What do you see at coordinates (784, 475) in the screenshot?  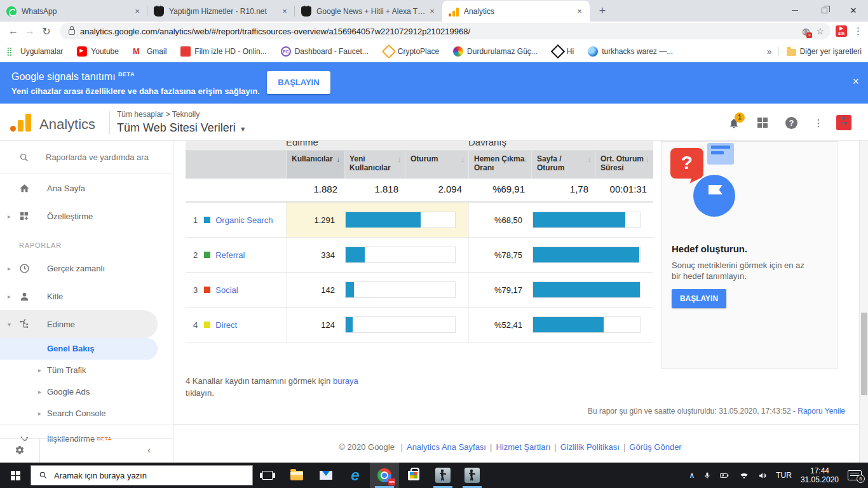 I see `language-indicator: TUR` at bounding box center [784, 475].